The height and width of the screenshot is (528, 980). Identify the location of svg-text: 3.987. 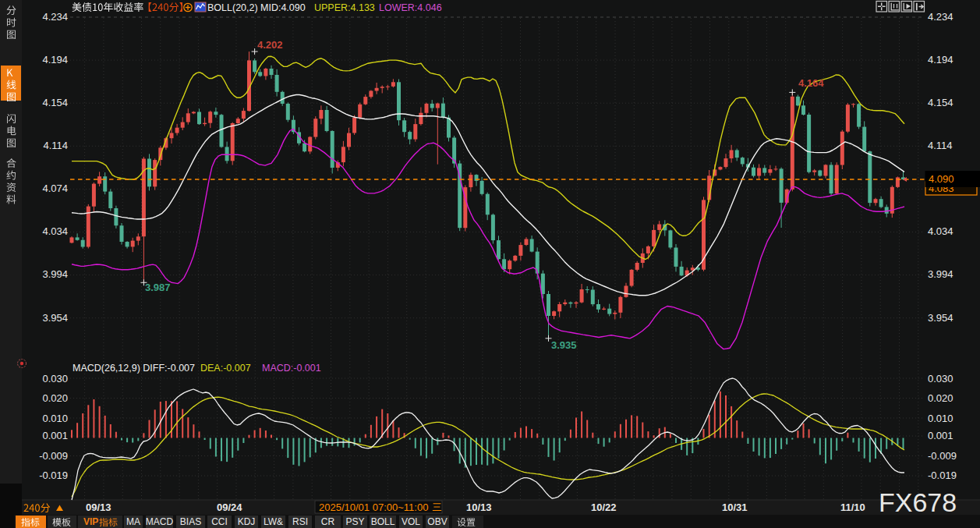
(157, 287).